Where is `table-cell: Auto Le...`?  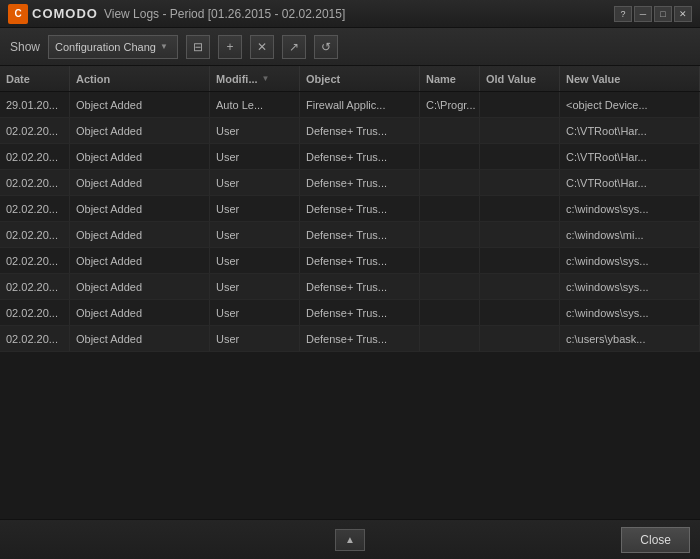
table-cell: Auto Le... is located at coordinates (255, 104).